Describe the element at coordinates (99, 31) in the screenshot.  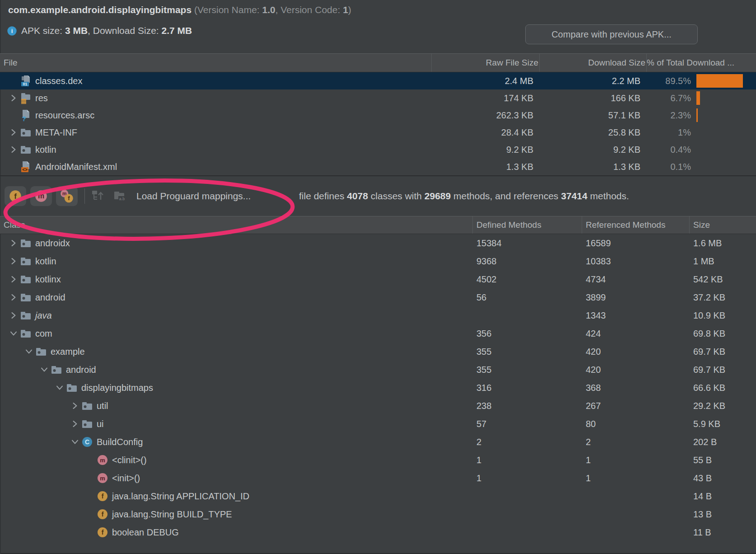
I see `apk-size-line: APK size: 3 MB, Download Size: 2.7 MB` at that location.